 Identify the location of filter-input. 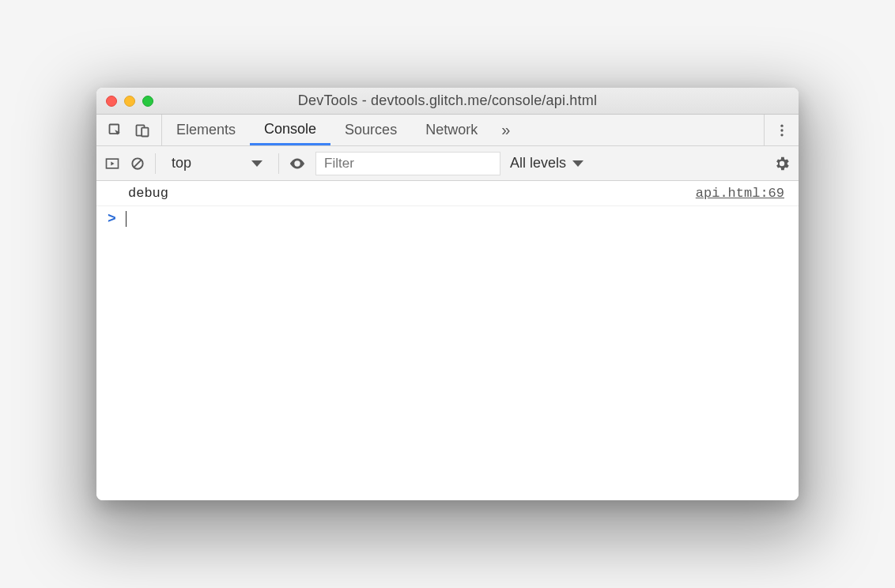
(408, 164).